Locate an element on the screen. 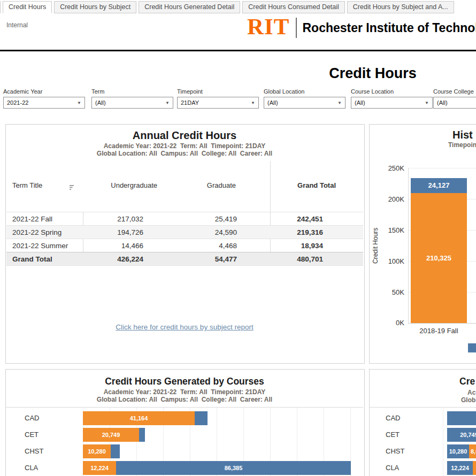 The width and height of the screenshot is (476, 476). graduate-cell: 54,477 is located at coordinates (210, 259).